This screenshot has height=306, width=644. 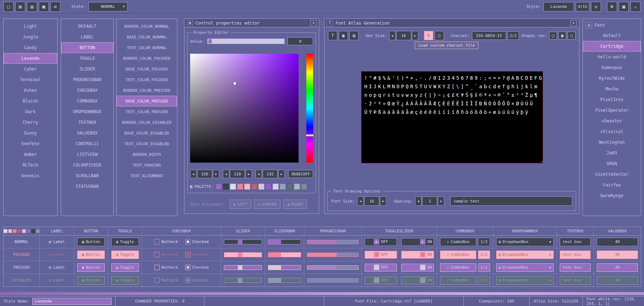 What do you see at coordinates (612, 7) in the screenshot?
I see `screen-size-button: ⊞` at bounding box center [612, 7].